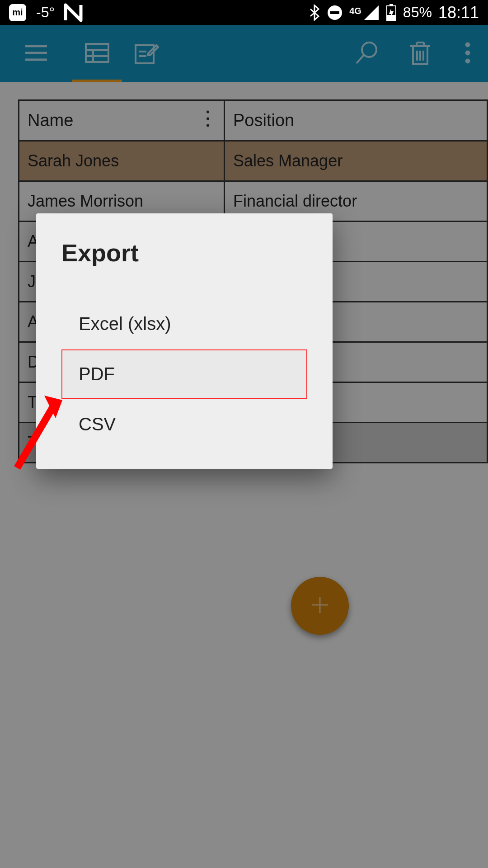  Describe the element at coordinates (391, 13) in the screenshot. I see `battery-charging-icon` at that location.